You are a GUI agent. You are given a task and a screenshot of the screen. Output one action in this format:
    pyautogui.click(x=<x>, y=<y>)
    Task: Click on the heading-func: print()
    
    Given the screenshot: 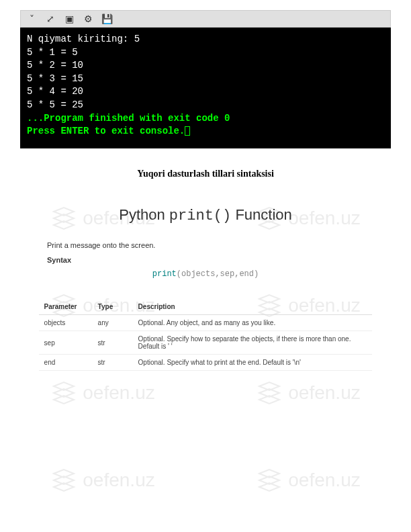 What is the action you would take?
    pyautogui.click(x=200, y=216)
    